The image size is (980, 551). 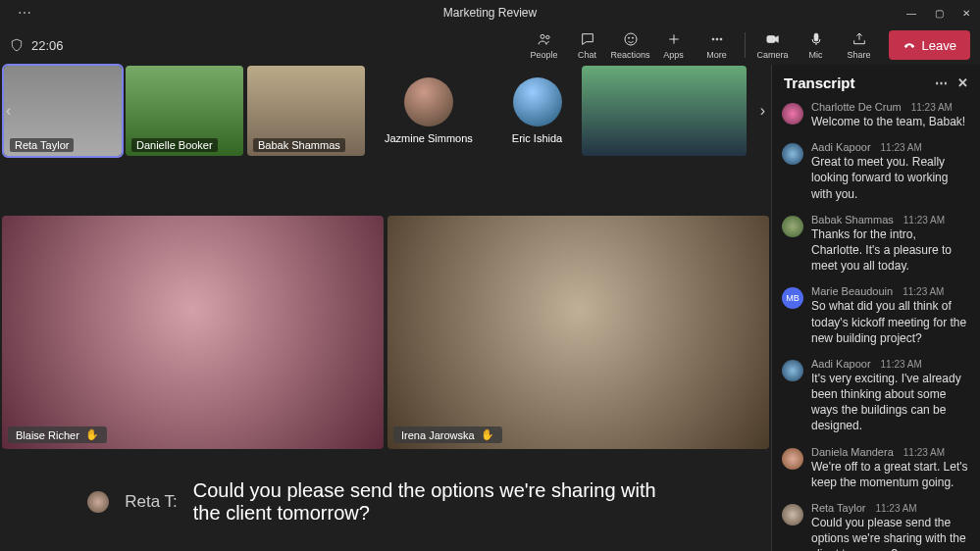 What do you see at coordinates (674, 39) in the screenshot?
I see `apps-icon` at bounding box center [674, 39].